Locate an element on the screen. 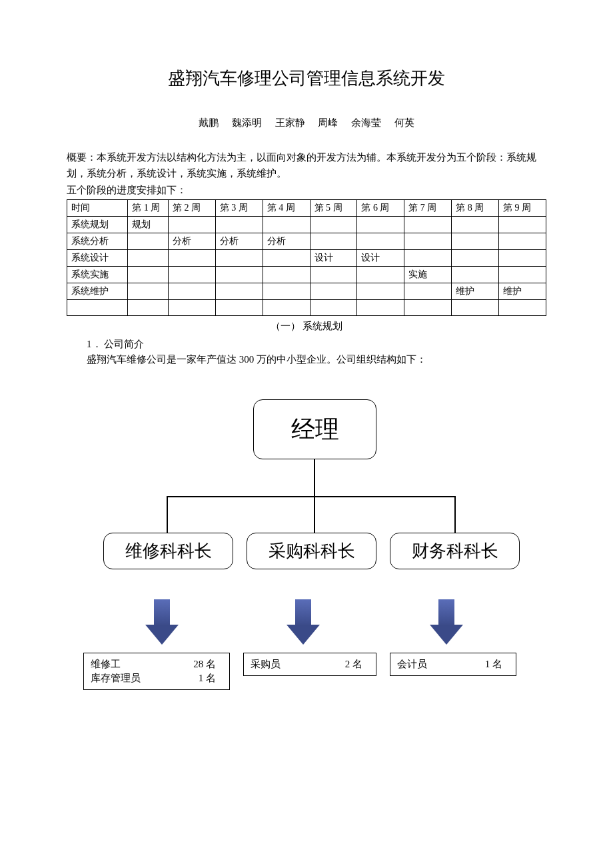  author: 魏添明 is located at coordinates (247, 123).